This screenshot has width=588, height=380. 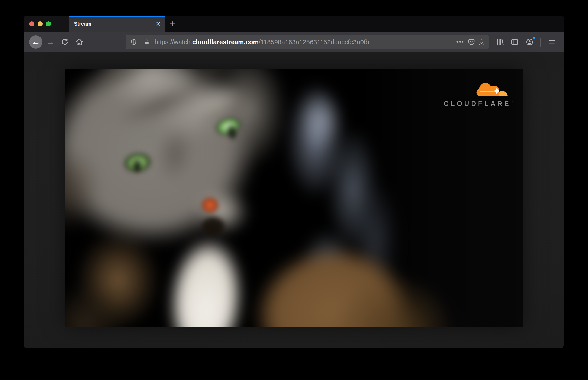 What do you see at coordinates (140, 42) in the screenshot?
I see `url-bar-divider` at bounding box center [140, 42].